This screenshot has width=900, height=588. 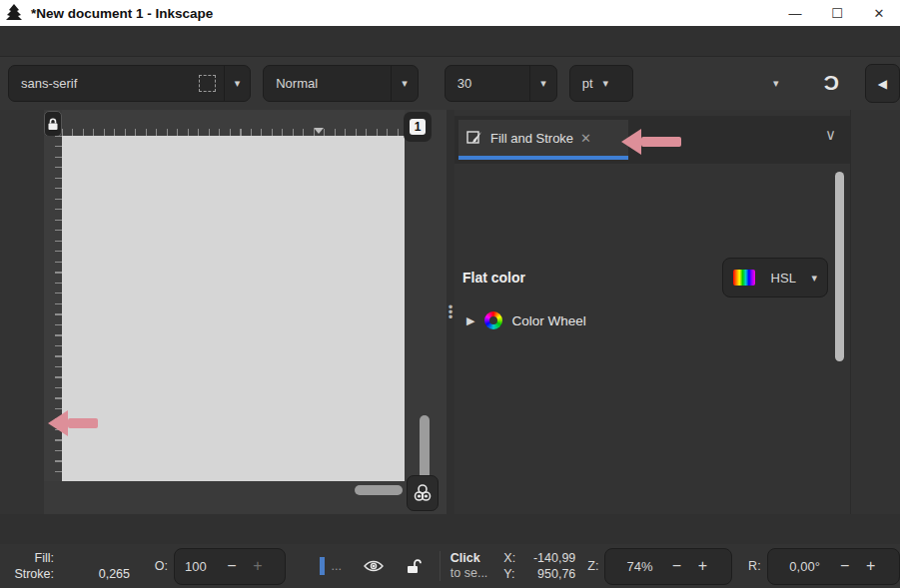 What do you see at coordinates (531, 138) in the screenshot?
I see `tab-title: Fill and Stroke` at bounding box center [531, 138].